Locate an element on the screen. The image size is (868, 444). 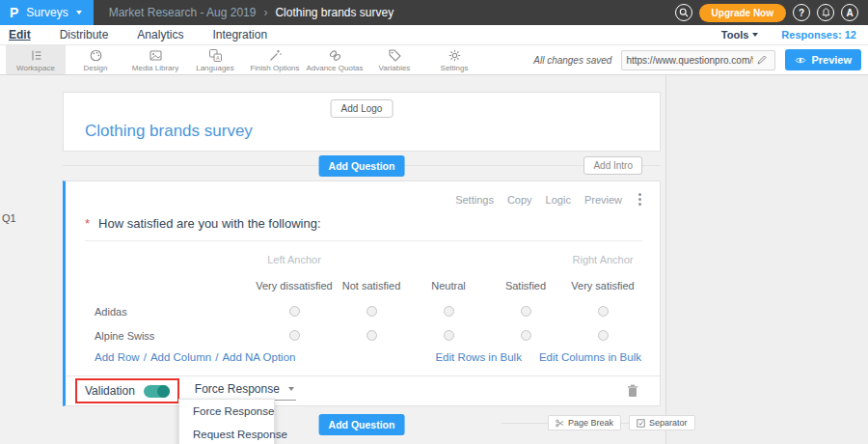
column-header: Satisfied is located at coordinates (526, 286).